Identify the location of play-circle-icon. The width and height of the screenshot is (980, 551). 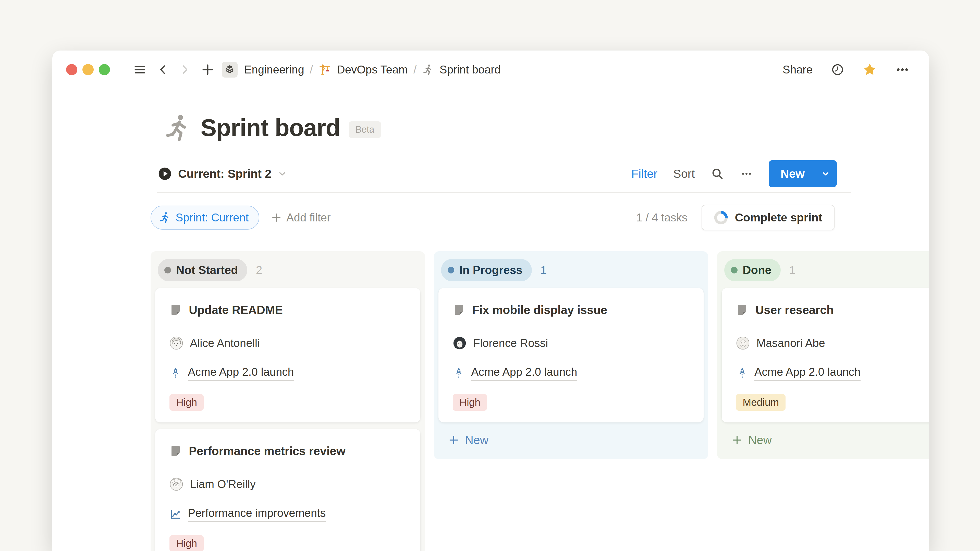
(165, 174).